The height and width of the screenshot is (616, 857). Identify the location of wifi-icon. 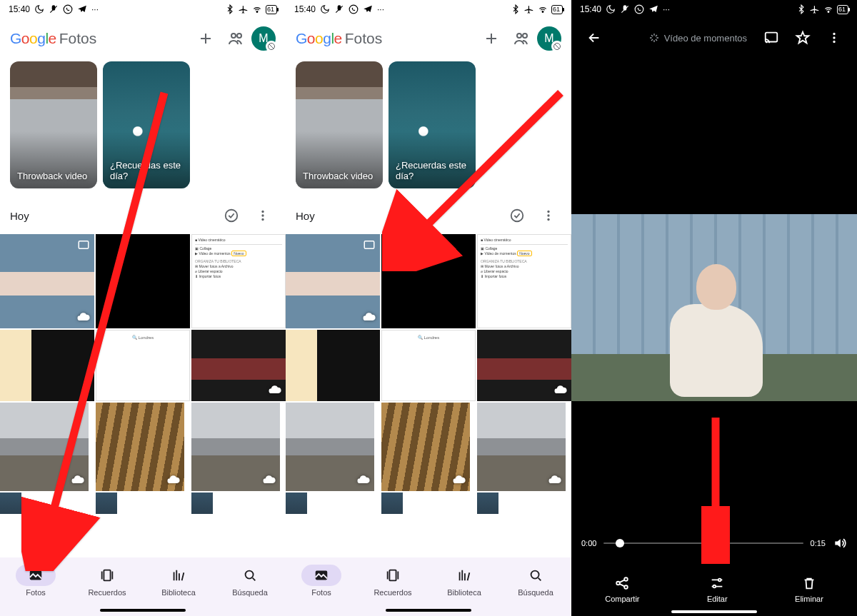
(543, 9).